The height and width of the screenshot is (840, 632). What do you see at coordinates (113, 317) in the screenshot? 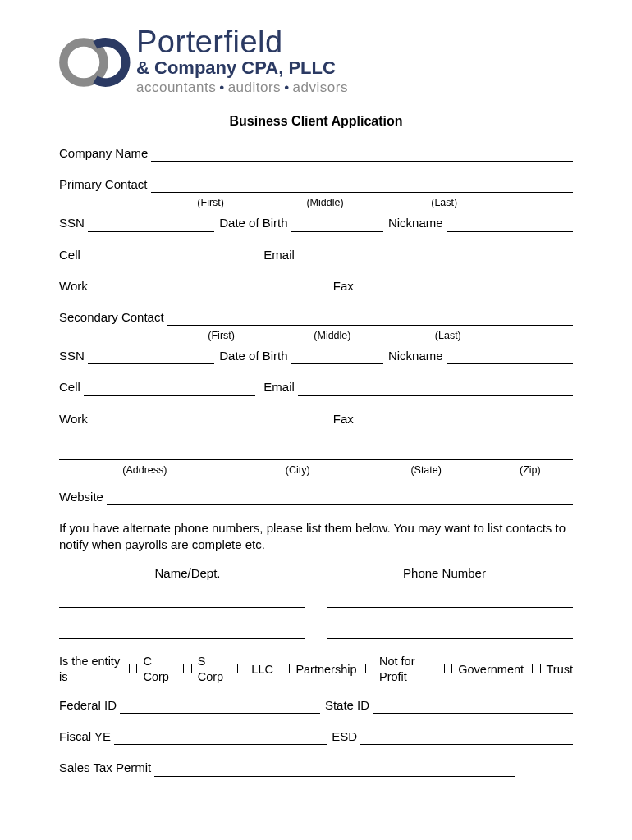
I see `secondary-contact-label: Secondary Contact` at bounding box center [113, 317].